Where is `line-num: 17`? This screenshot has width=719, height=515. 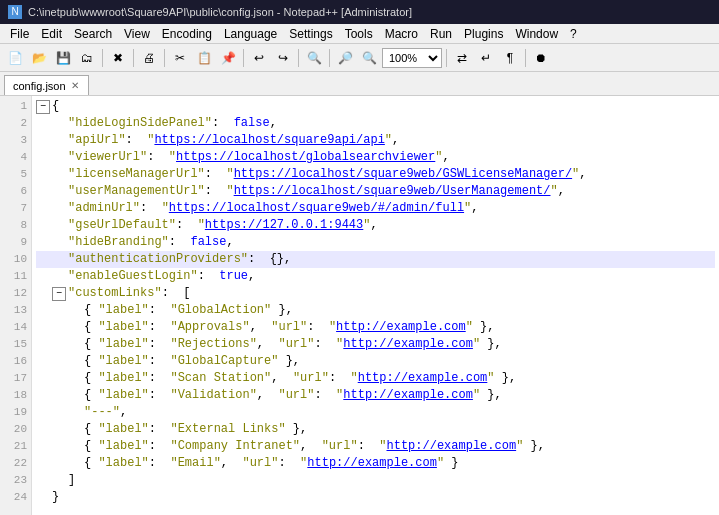
line-num: 17 is located at coordinates (16, 378).